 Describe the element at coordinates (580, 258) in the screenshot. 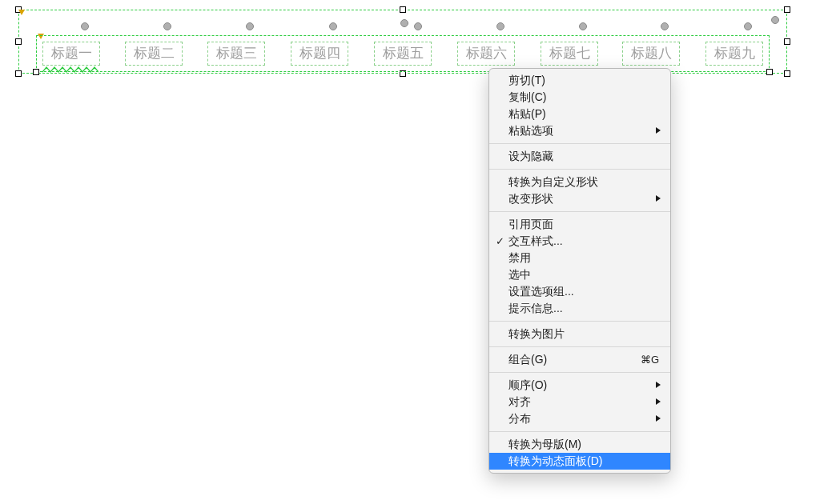

I see `menu-disable: 禁用` at that location.